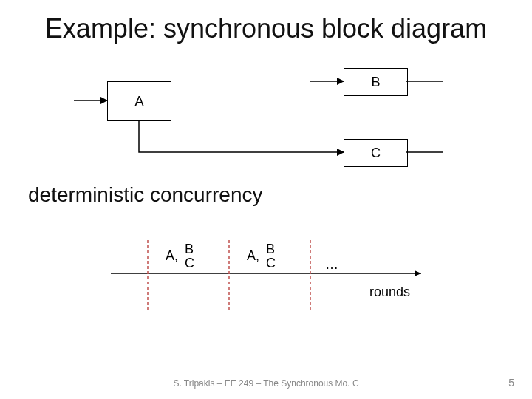  I want to click on footer: S. Tripakis – EE 249 – The Synchronous M…, so click(266, 383).